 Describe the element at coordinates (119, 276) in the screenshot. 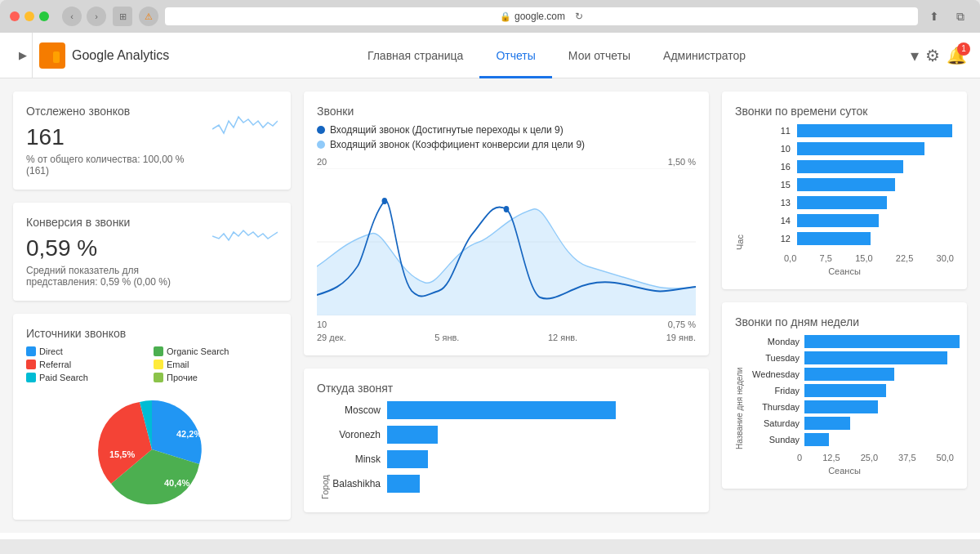

I see `conversion-sub: Средний показатель дляпредставления: 0,5…` at that location.